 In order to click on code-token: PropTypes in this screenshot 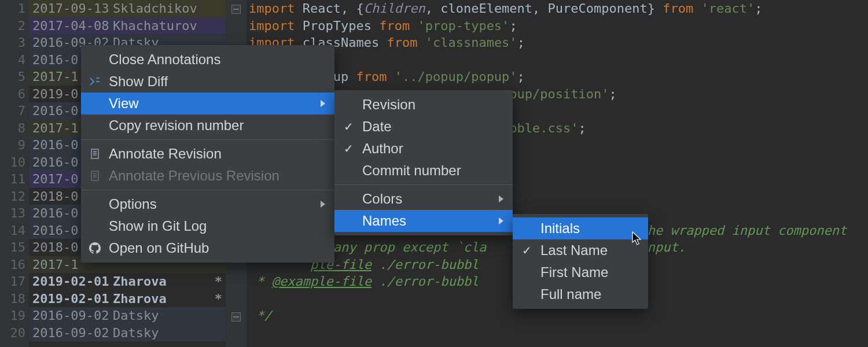, I will do `click(337, 25)`.